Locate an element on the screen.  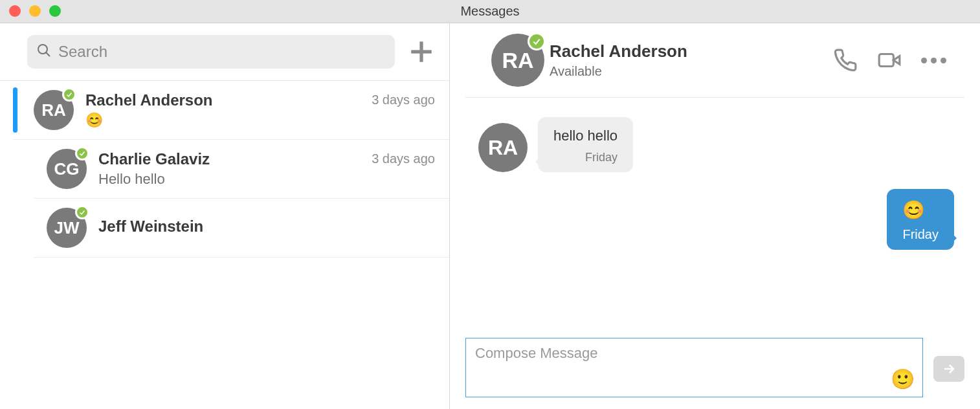
message-bubble-outgoing: 😊 Friday is located at coordinates (920, 219).